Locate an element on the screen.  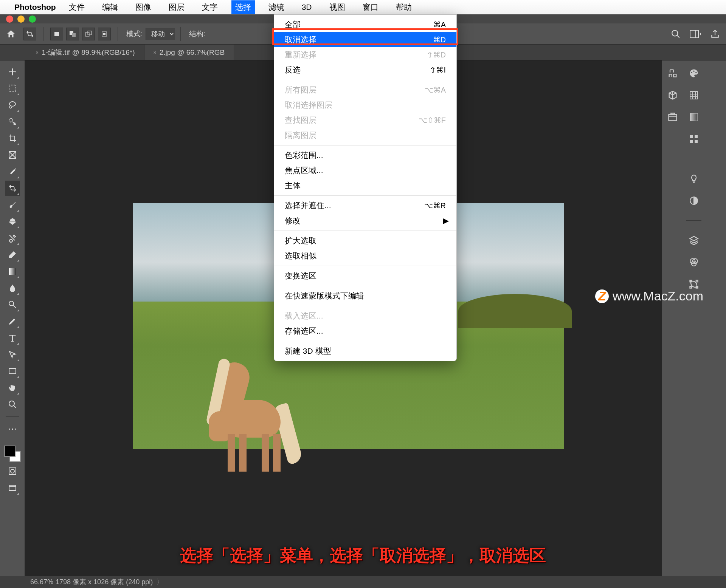
menu-item: 色彩范围... is located at coordinates (365, 155).